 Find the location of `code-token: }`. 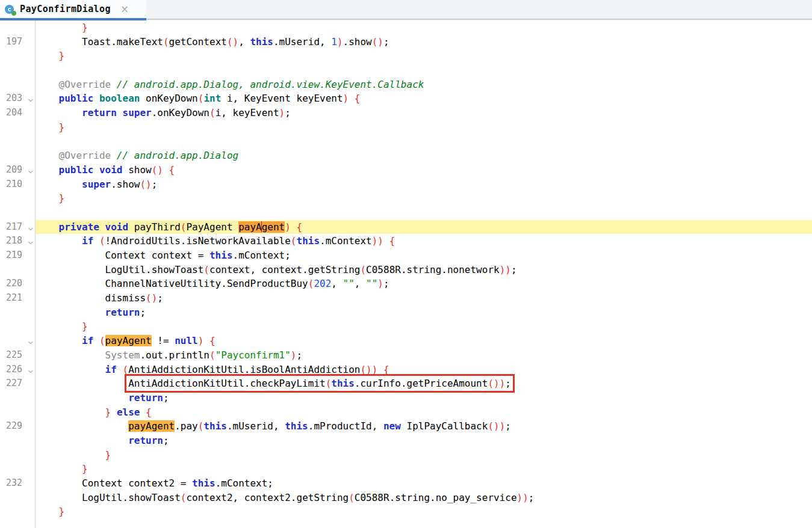

code-token: } is located at coordinates (85, 469).